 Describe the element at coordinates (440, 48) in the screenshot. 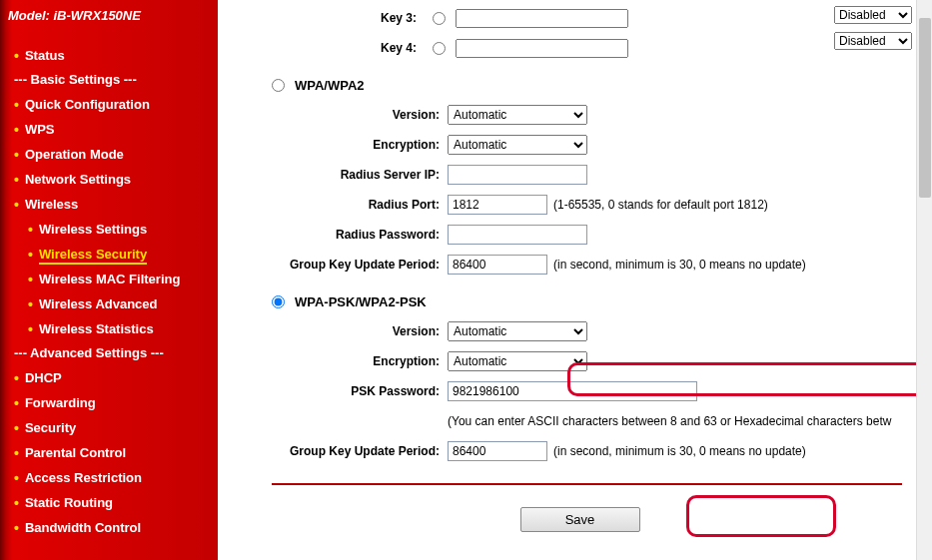

I see `key4-radio` at that location.